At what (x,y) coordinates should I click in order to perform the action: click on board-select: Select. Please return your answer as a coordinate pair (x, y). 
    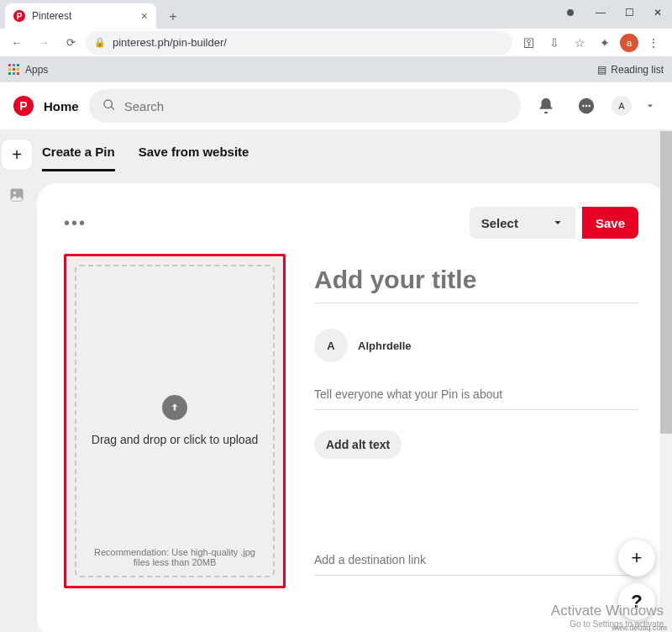
    Looking at the image, I should click on (522, 223).